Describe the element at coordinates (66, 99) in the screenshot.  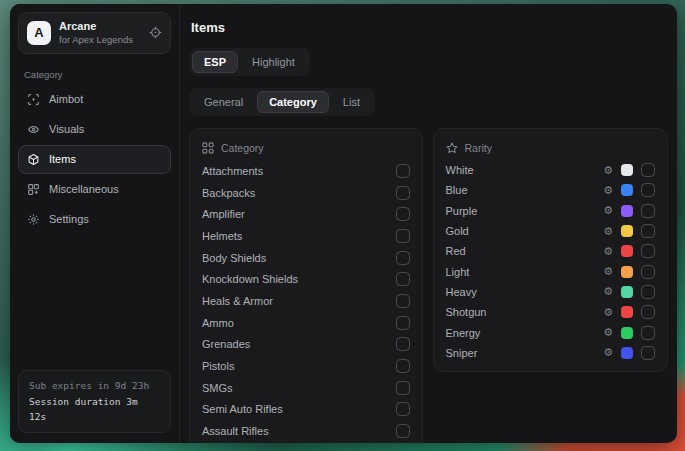
I see `sidebar-nav-label: Aimbot` at that location.